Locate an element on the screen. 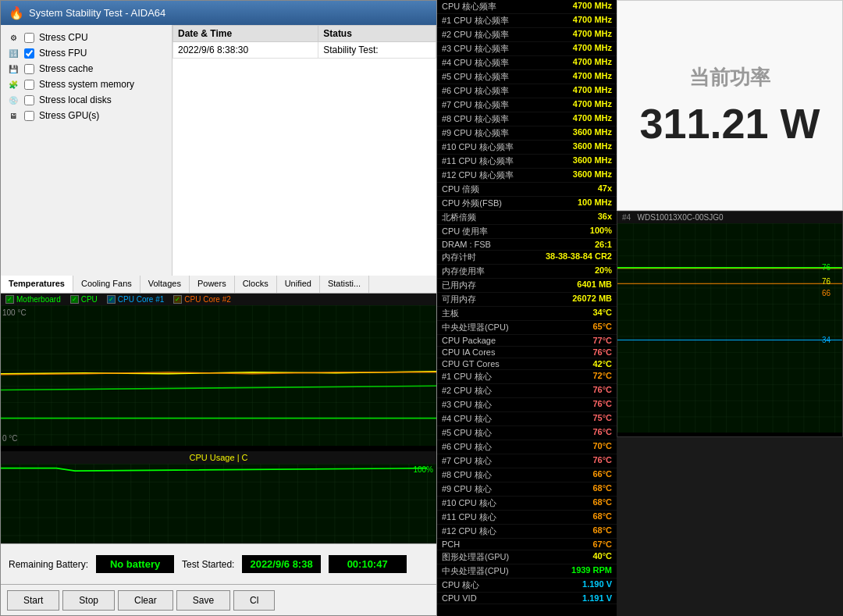  svg-text: 34 is located at coordinates (826, 339).